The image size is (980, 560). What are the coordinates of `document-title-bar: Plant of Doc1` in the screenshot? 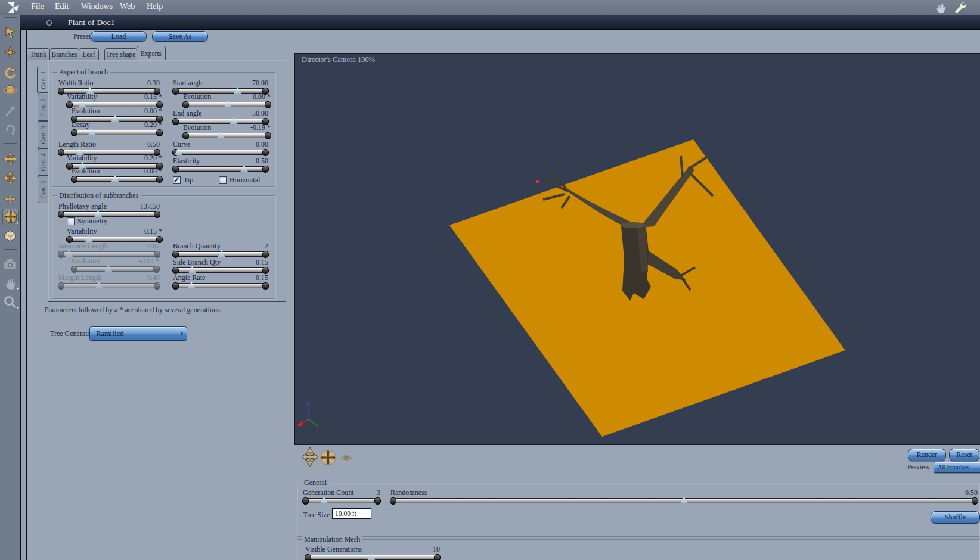 It's located at (500, 23).